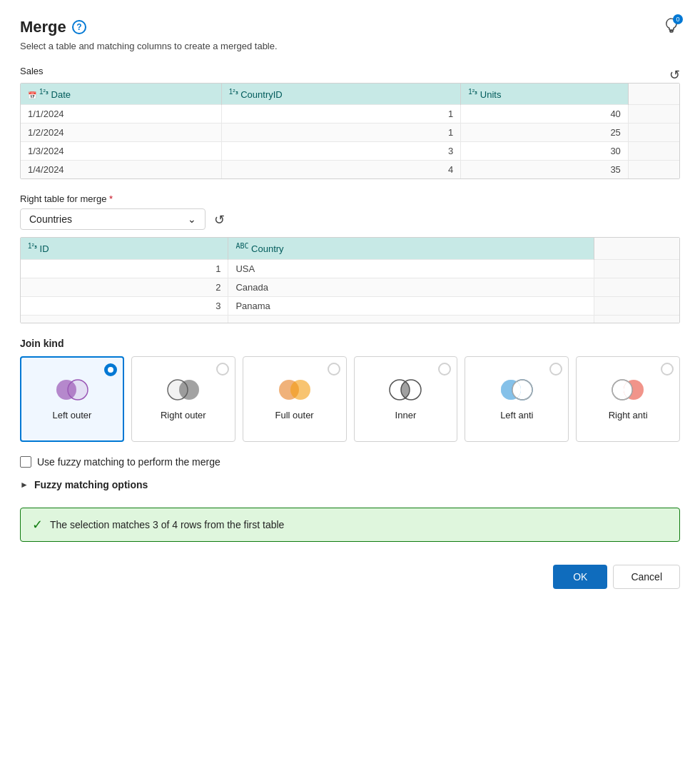 This screenshot has height=781, width=700. Describe the element at coordinates (411, 248) in the screenshot. I see `countries-col-country: ABC Country` at that location.